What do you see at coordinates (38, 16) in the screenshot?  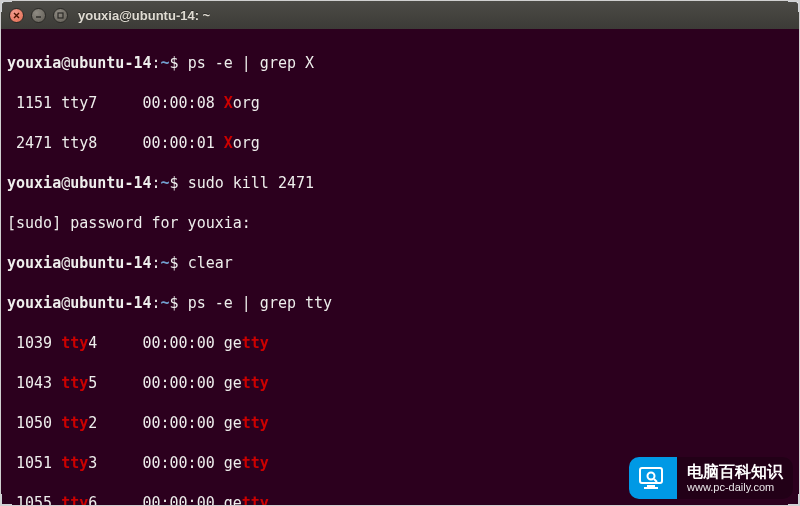 I see `window-controls` at bounding box center [38, 16].